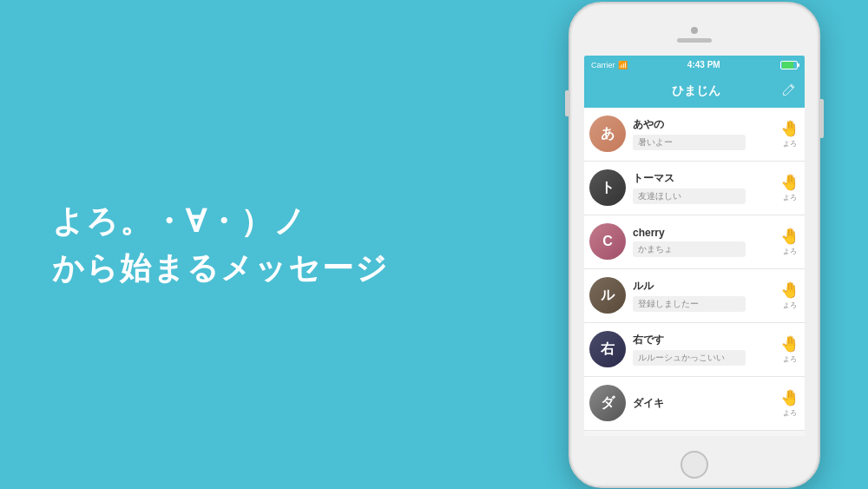  I want to click on battery-fill, so click(788, 65).